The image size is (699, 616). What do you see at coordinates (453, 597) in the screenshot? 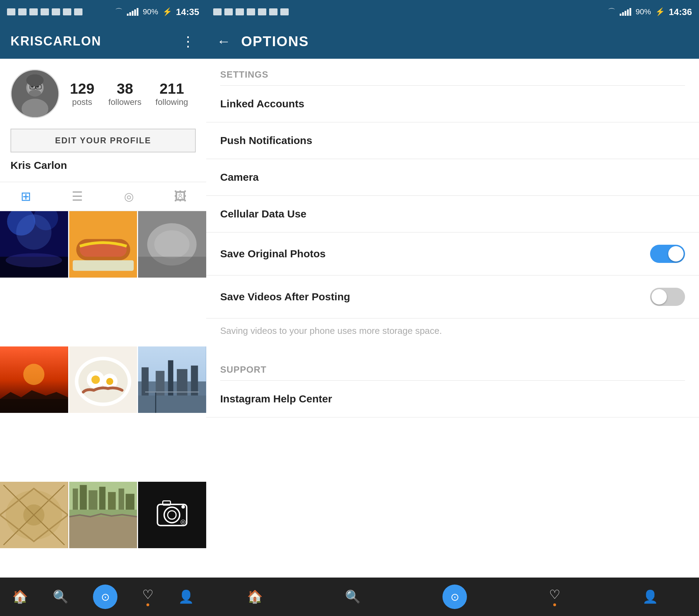
I see `bottom-nav-right: 🏠 🔍 ⊙ ♡ 👤` at bounding box center [453, 597].